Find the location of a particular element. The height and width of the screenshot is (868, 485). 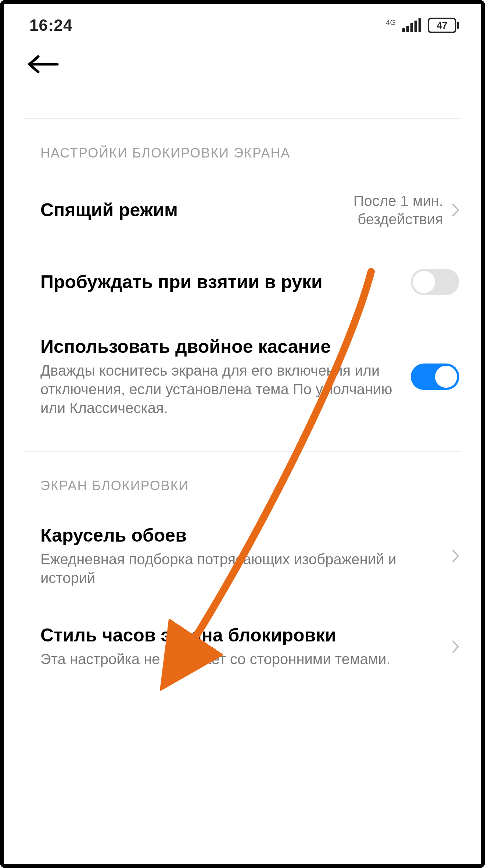

battery-percent: 47 is located at coordinates (442, 26).